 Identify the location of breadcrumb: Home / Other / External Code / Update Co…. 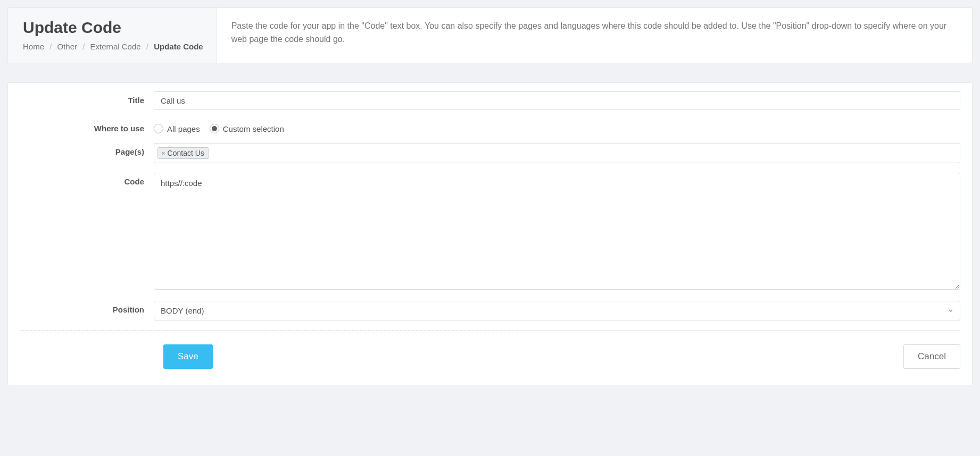
(113, 47).